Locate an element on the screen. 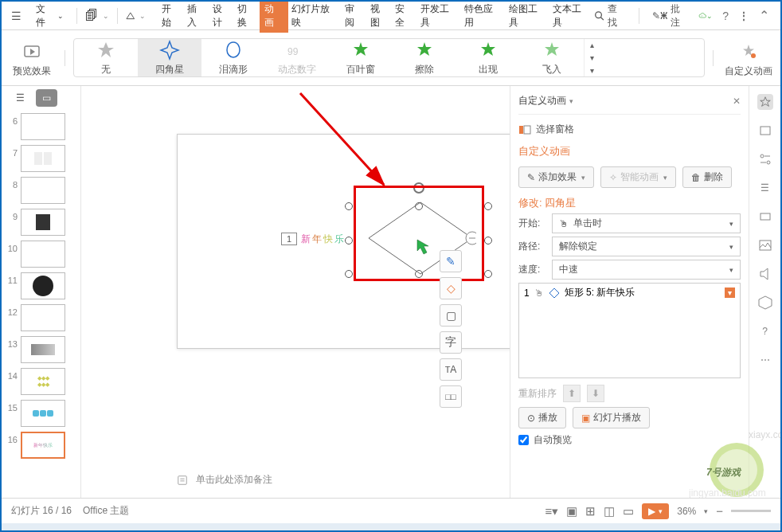  slide-thumbnail: ◆◆◆◆◆◆ is located at coordinates (43, 381).